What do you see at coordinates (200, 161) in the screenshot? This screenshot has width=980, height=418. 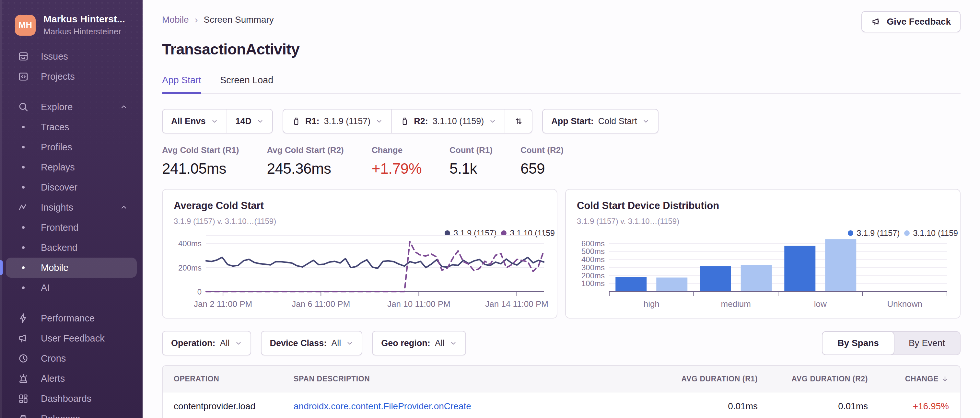 I see `stat-avg-cold-start-r1: Avg Cold Start (R1) 241.05ms` at bounding box center [200, 161].